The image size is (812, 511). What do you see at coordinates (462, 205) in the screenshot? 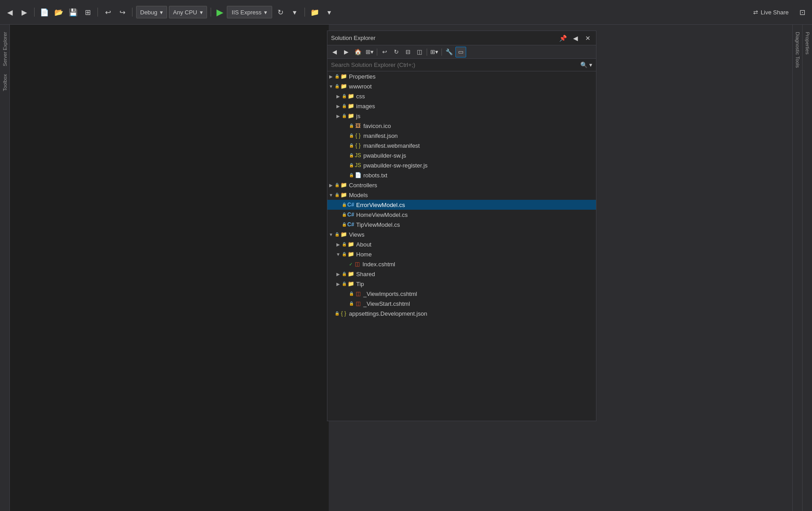
I see `tree-item-errorviewmodel: 🔒C#ErrorViewModel.cs` at bounding box center [462, 205].